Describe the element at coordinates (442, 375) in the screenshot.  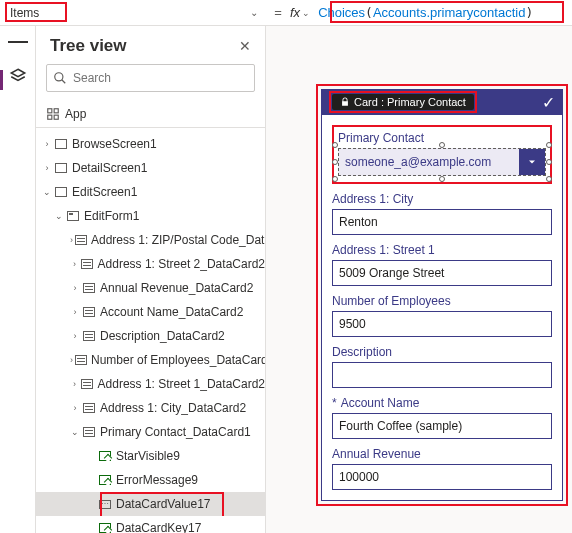
I see `description-input` at that location.